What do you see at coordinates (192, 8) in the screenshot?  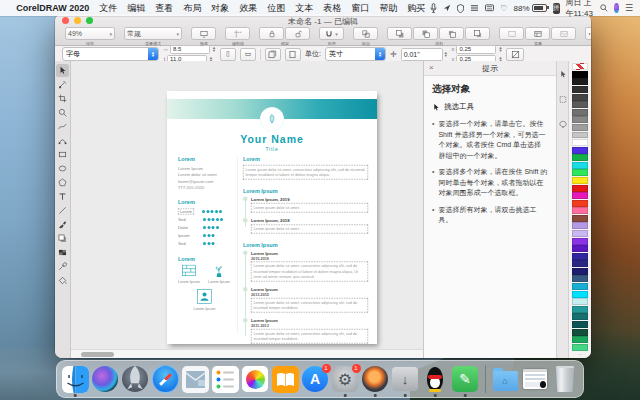 I see `menu-4: 布局` at bounding box center [192, 8].